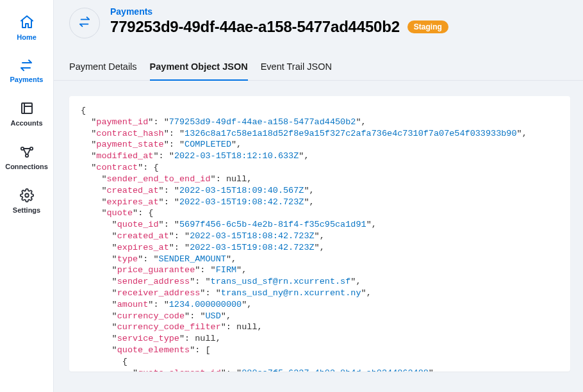 The height and width of the screenshot is (392, 583). Describe the element at coordinates (103, 69) in the screenshot. I see `tab-payment-details: Payment Details` at that location.